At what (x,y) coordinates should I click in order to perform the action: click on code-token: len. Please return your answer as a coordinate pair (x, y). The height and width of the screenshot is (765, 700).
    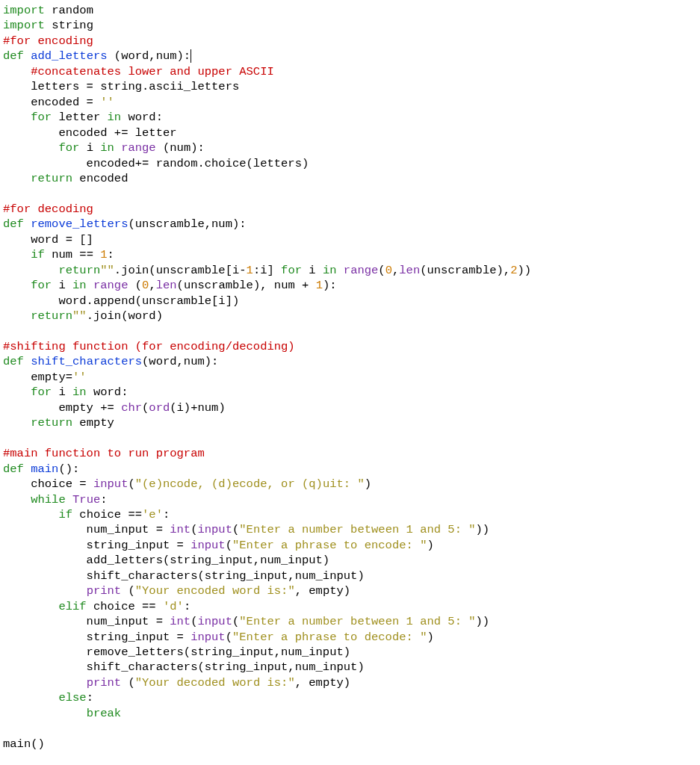
    Looking at the image, I should click on (409, 270).